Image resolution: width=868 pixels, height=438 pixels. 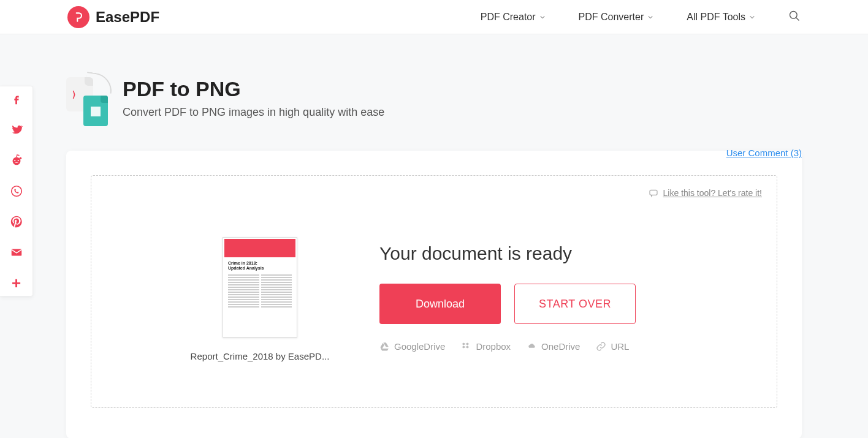 I want to click on save-googledrive: GoogleDrive, so click(x=412, y=347).